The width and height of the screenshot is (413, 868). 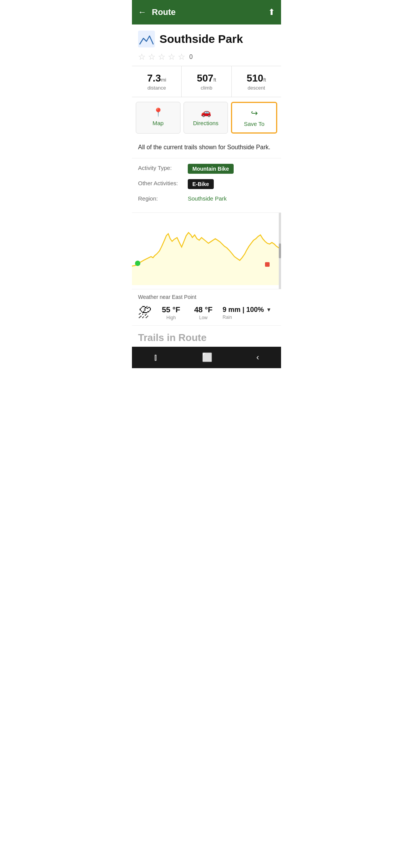 I want to click on weather-rain-value: 9 mm | 100% ▼, so click(x=247, y=310).